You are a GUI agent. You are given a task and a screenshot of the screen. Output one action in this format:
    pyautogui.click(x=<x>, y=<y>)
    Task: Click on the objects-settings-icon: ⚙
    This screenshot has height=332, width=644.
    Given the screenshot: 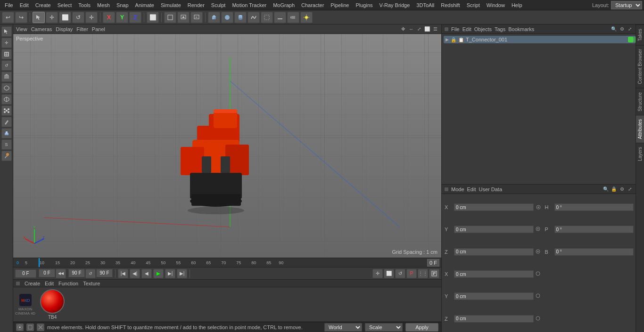 What is the action you would take?
    pyautogui.click(x=622, y=29)
    